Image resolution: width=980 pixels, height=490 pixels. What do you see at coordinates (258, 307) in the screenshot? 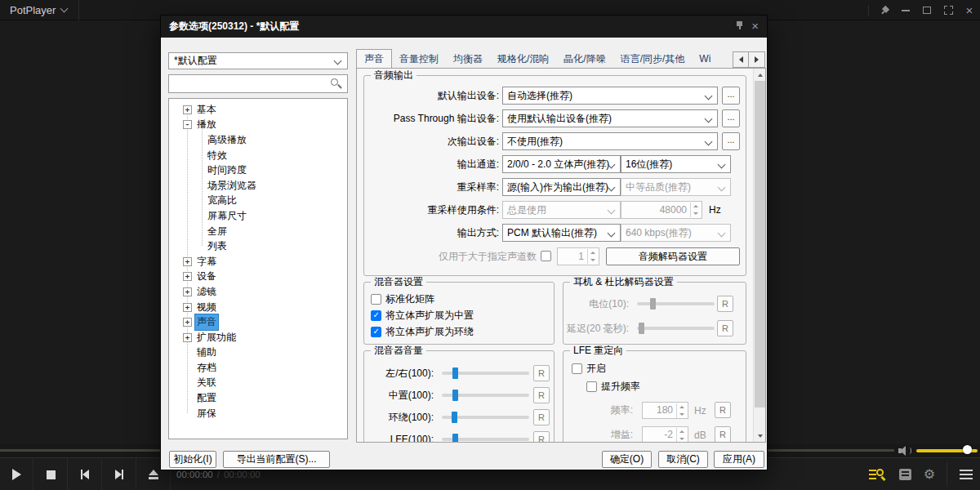
I see `tree-item-video: +视频` at bounding box center [258, 307].